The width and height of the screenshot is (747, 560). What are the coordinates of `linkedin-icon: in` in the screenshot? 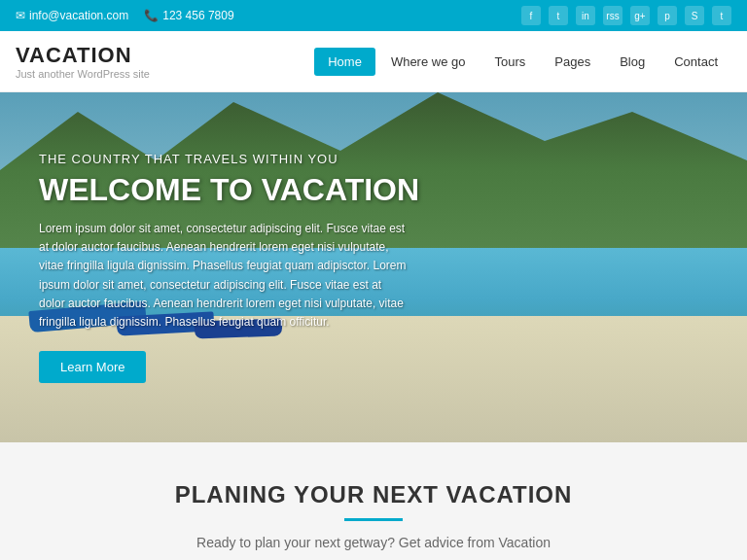 It's located at (586, 16).